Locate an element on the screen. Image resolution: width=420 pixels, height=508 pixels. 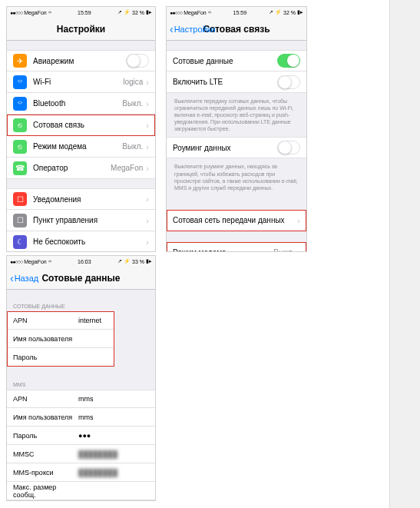
row-label: Роуминг данных is located at coordinates (225, 148).